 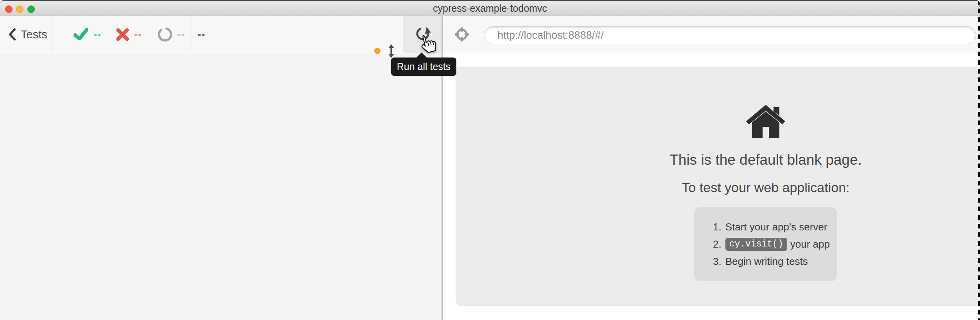 I want to click on instruction-step: 1. Start your app's server, so click(x=772, y=227).